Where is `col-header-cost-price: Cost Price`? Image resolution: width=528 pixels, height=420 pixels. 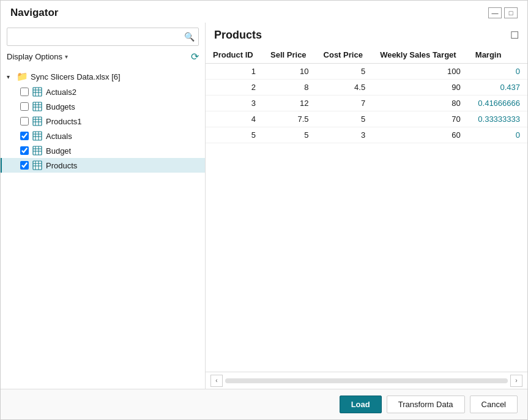
col-header-cost-price: Cost Price is located at coordinates (345, 55).